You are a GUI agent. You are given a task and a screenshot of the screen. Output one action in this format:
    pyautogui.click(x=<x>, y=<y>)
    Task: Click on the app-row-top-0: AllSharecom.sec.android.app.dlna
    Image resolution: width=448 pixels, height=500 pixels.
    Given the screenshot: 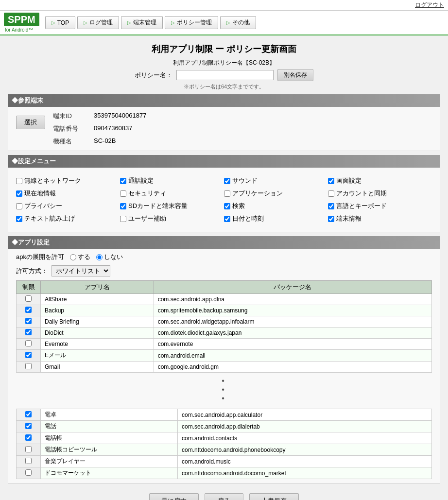 What is the action you would take?
    pyautogui.click(x=224, y=299)
    